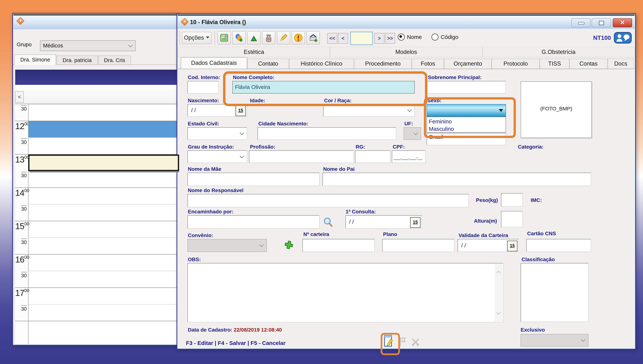  Describe the element at coordinates (97, 179) in the screenshot. I see `slot-row-1330: 30` at that location.